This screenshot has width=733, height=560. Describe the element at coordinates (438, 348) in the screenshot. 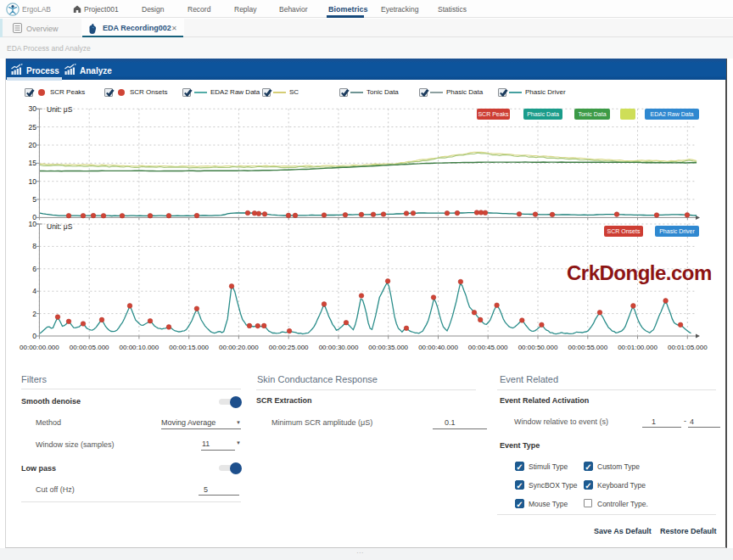

I see `svg-text: 00:00:40.000` at that location.